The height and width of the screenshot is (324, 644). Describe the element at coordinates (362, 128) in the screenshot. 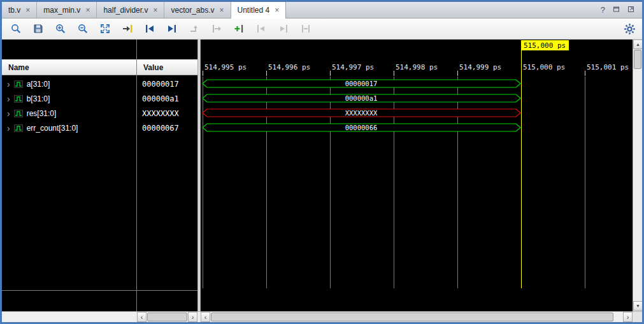

I see `bus-wave-err-count: 00000066` at that location.